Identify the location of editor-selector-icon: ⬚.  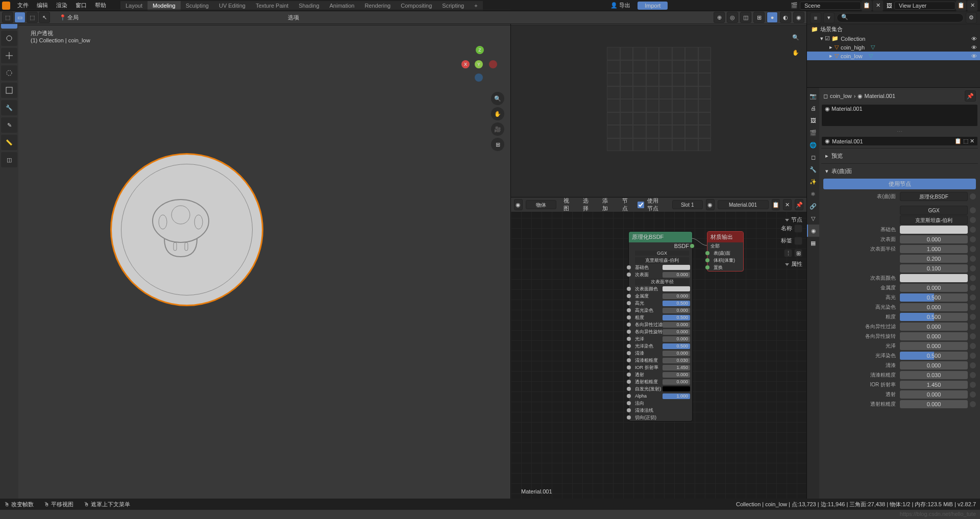
(8, 17).